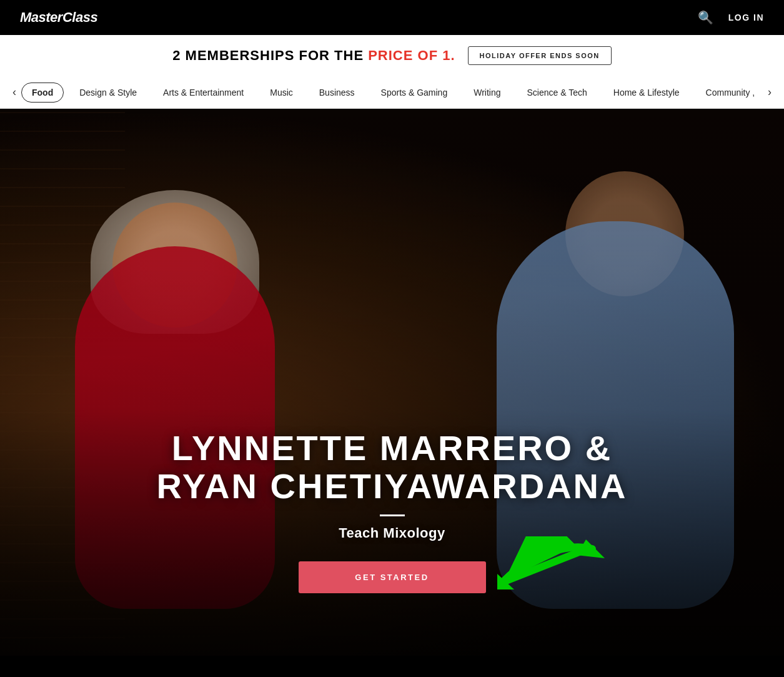 The width and height of the screenshot is (784, 677). I want to click on top-navigation: MasterClass 🔍 LOG IN, so click(392, 18).